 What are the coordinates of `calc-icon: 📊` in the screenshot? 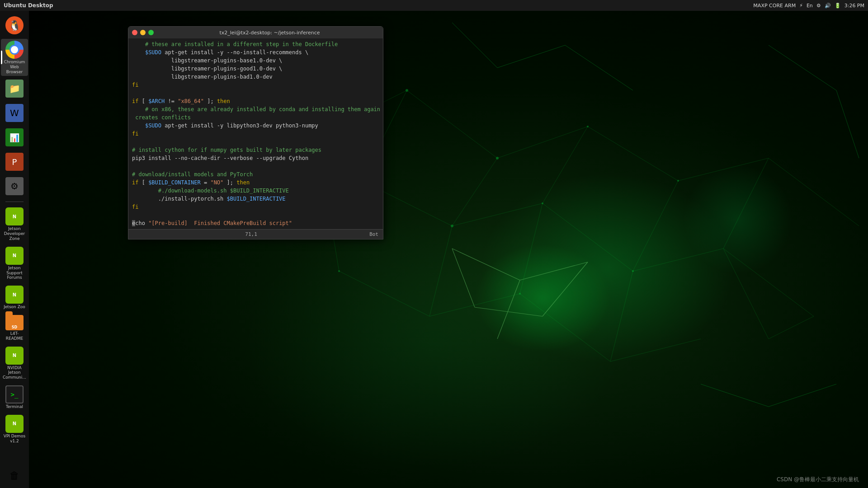 It's located at (14, 137).